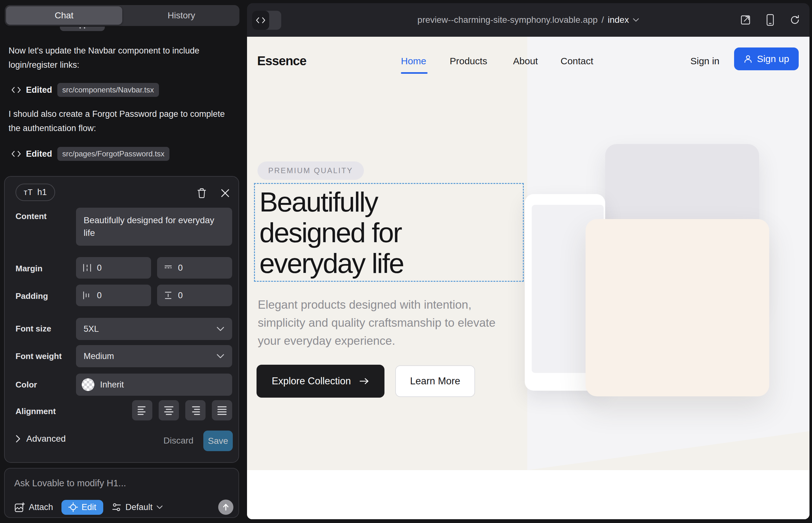  I want to click on margin-horizontal-input: 0, so click(113, 268).